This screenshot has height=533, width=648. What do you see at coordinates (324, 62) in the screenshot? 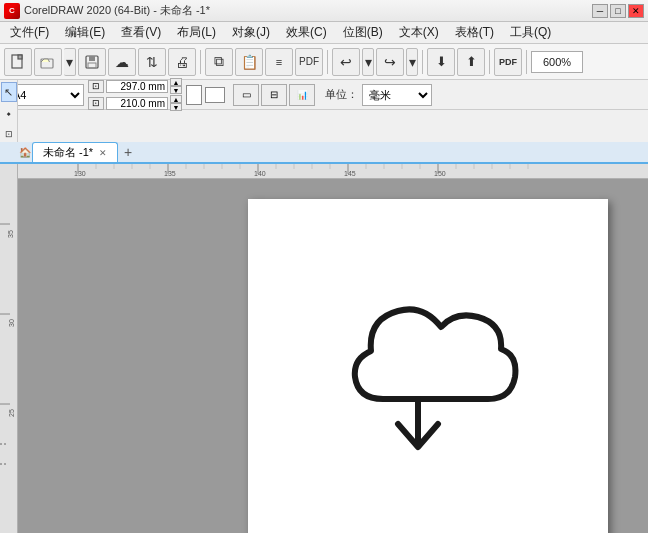
I see `main-toolbar: ▾ ☁ ⇅ 🖨 ⧉ 📋 ≡ PDF ↩ ▾ ↪ ▾ ⬇ ⬆ PDF 600%` at bounding box center [324, 62].